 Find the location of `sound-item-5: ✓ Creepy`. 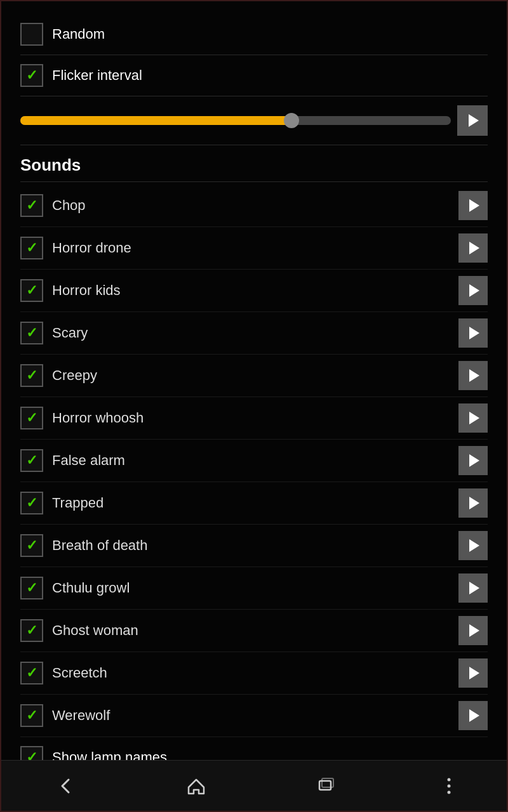

sound-item-5: ✓ Creepy is located at coordinates (254, 376).